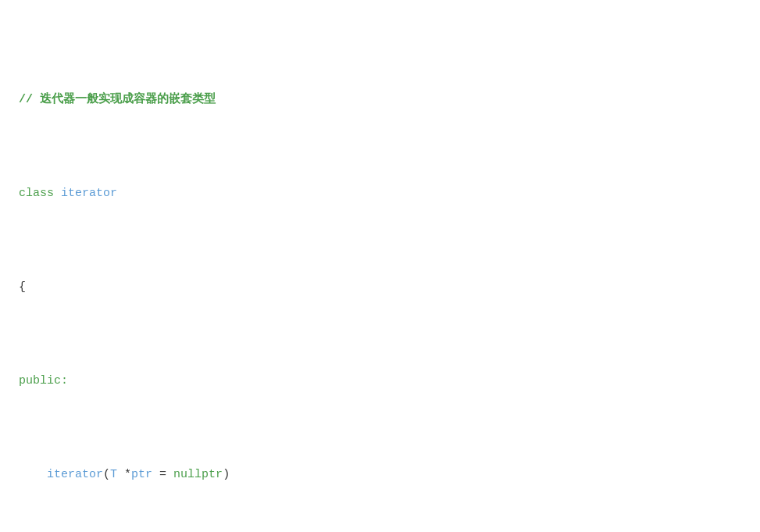 The width and height of the screenshot is (760, 532). I want to click on close-paren-1: ), so click(227, 475).